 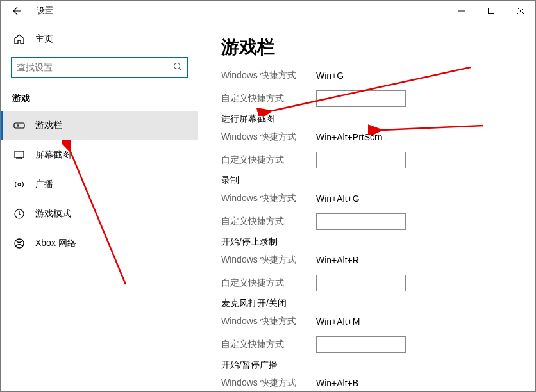 What do you see at coordinates (99, 184) in the screenshot?
I see `nav-list: 游戏栏屏幕截图广播游戏模式Xbox 网络` at bounding box center [99, 184].